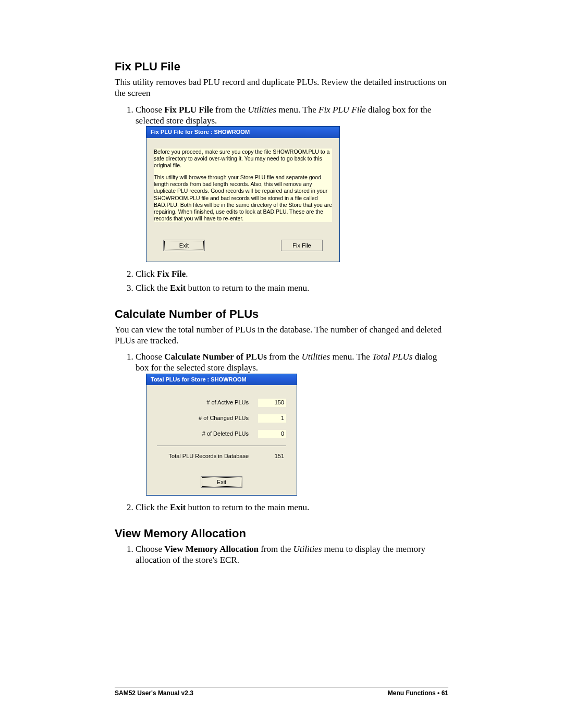 This screenshot has height=728, width=563. What do you see at coordinates (272, 456) in the screenshot?
I see `value-total-plus: 151` at bounding box center [272, 456].